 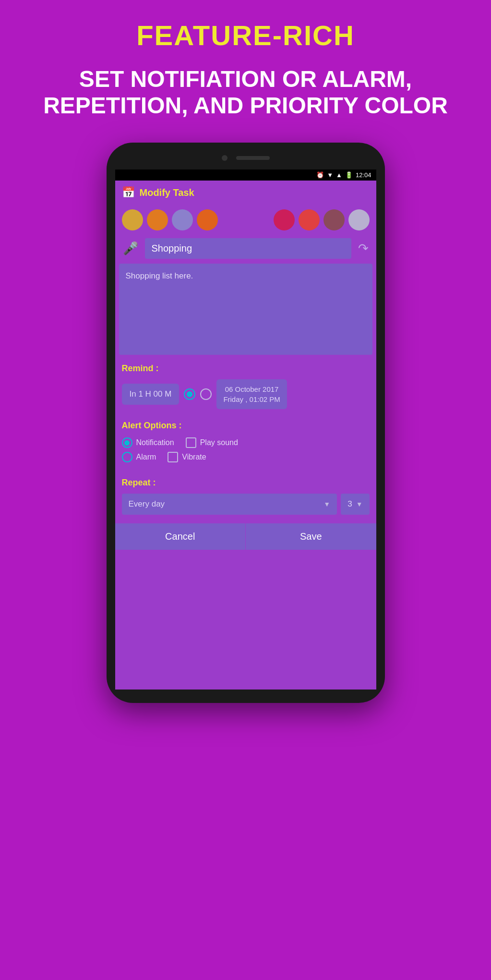 I want to click on repeat-value: Every day, so click(x=147, y=504).